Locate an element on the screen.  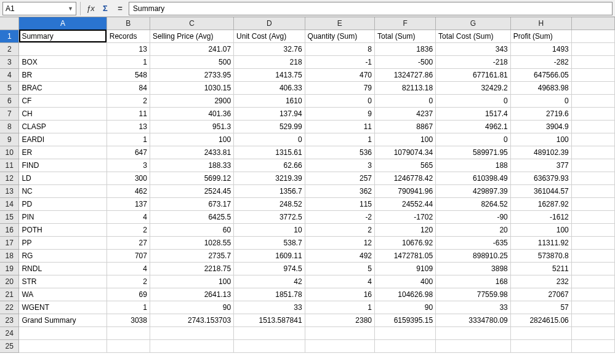
cell-F13: 790941.96 is located at coordinates (405, 191).